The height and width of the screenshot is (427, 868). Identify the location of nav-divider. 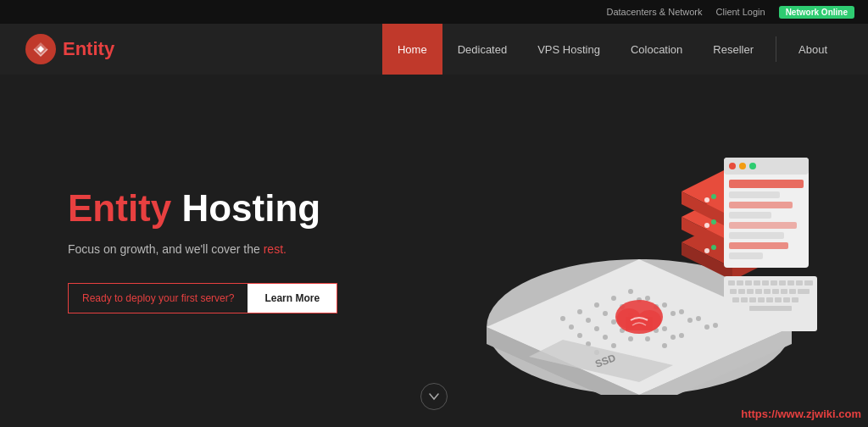
(776, 49).